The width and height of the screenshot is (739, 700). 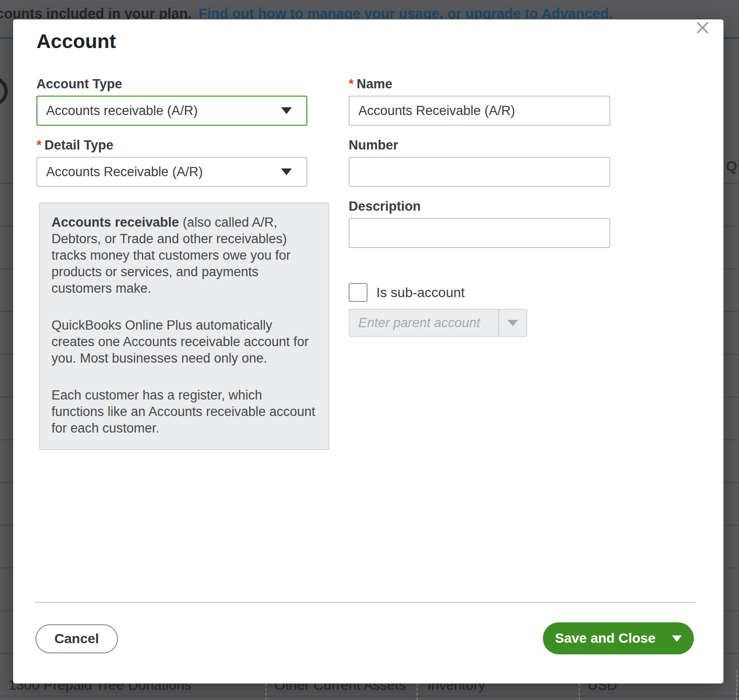 What do you see at coordinates (365, 602) in the screenshot?
I see `footer-divider` at bounding box center [365, 602].